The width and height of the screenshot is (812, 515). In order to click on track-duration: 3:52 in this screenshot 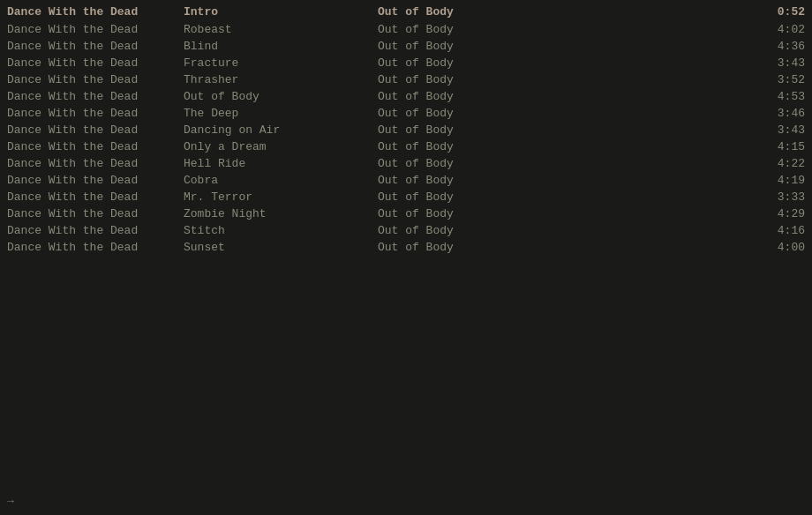, I will do `click(778, 79)`.